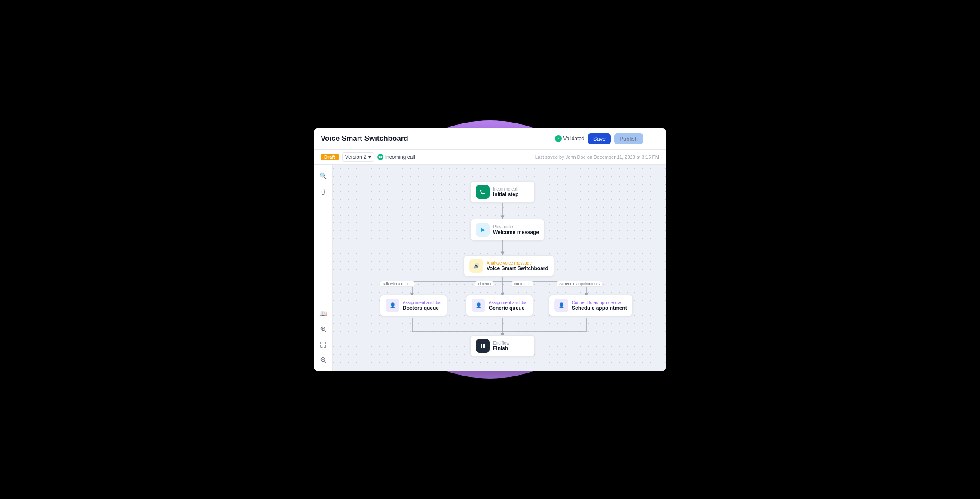 The image size is (980, 499). Describe the element at coordinates (505, 192) in the screenshot. I see `incoming-call-text: Incoming call Initial step` at that location.